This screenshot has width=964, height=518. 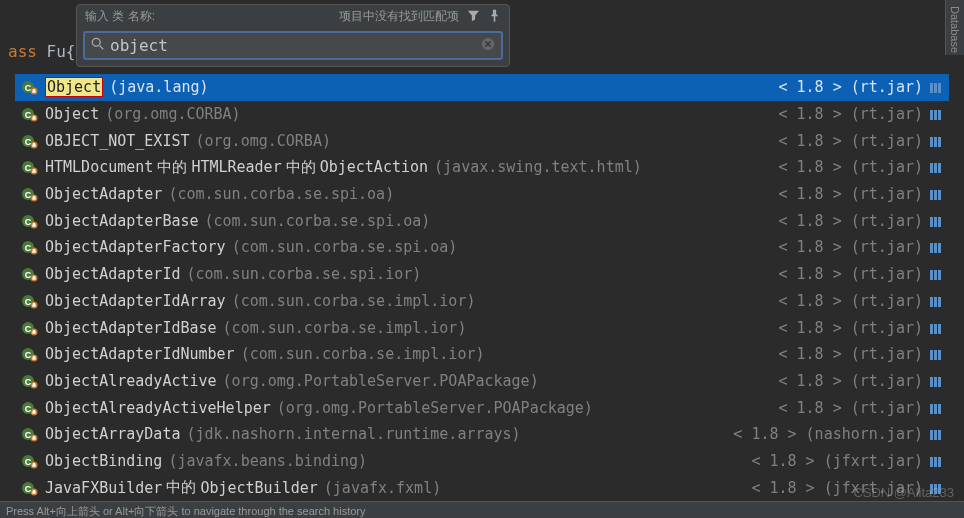 What do you see at coordinates (837, 461) in the screenshot?
I see `result-version: < 1.8 > (jfxrt.jar)` at bounding box center [837, 461].